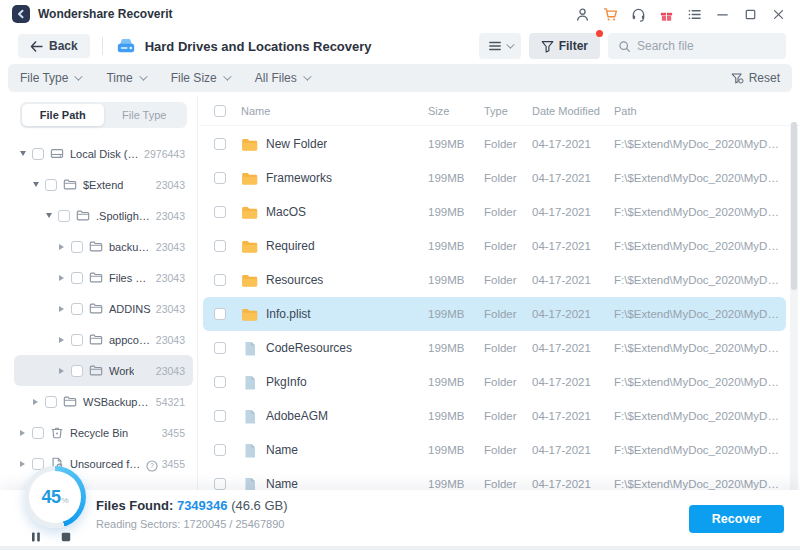 The width and height of the screenshot is (800, 550). Describe the element at coordinates (494, 280) in the screenshot. I see `table-row: Resources199MBFolder04-17-2021F:\$Extend…` at that location.